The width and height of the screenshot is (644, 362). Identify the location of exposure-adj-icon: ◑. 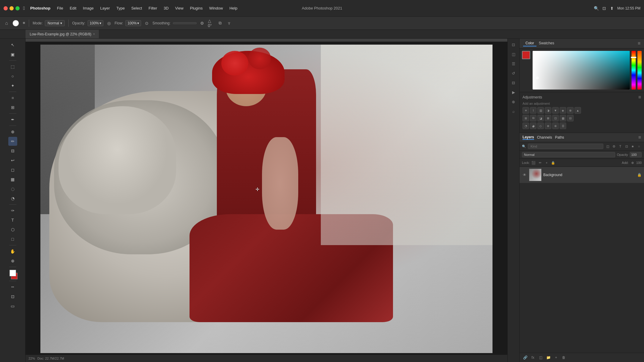
(548, 110).